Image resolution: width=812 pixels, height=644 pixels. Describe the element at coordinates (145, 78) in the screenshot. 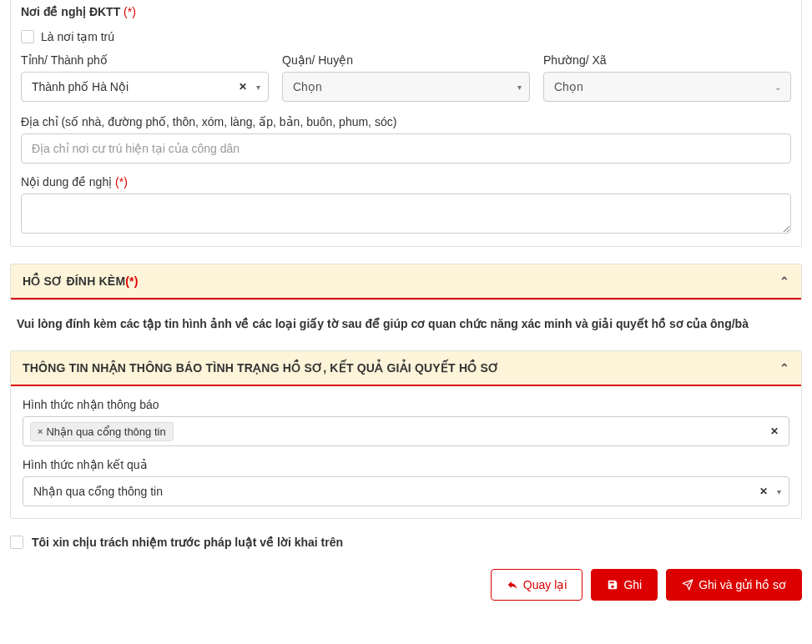

I see `province-col: Tỉnh/ Thành phố Thành phố Hà Nội ✕ ▾` at that location.